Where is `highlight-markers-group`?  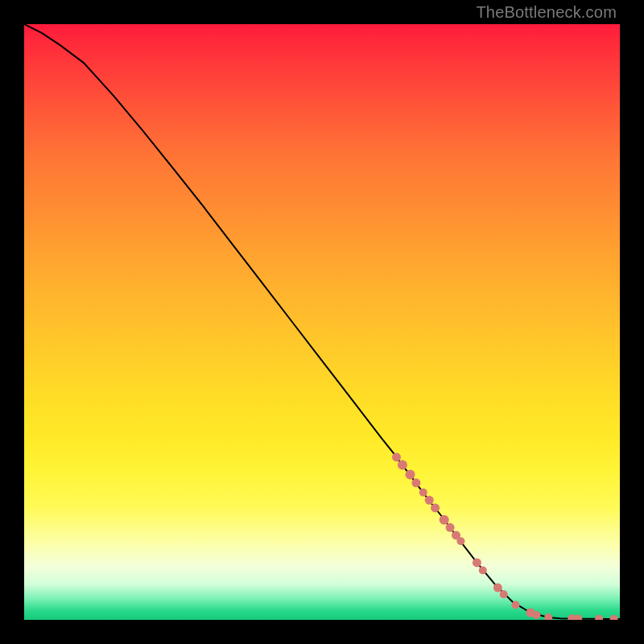 highlight-markers-group is located at coordinates (506, 536).